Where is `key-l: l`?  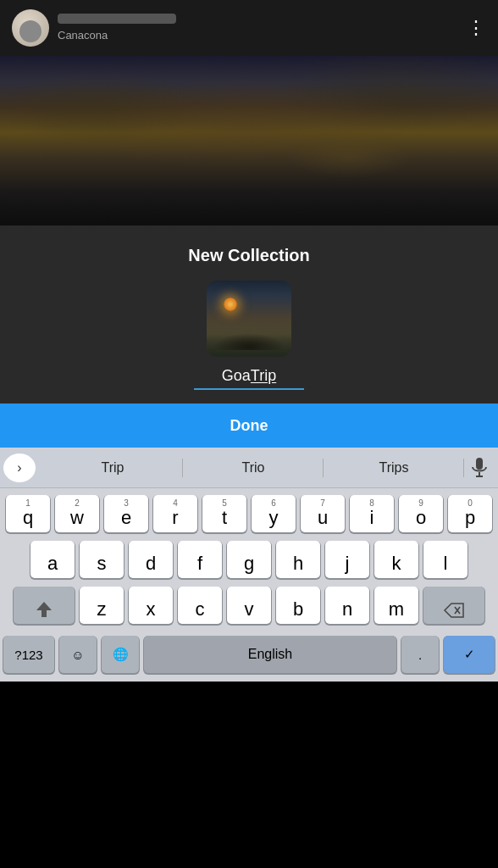
key-l: l is located at coordinates (445, 559).